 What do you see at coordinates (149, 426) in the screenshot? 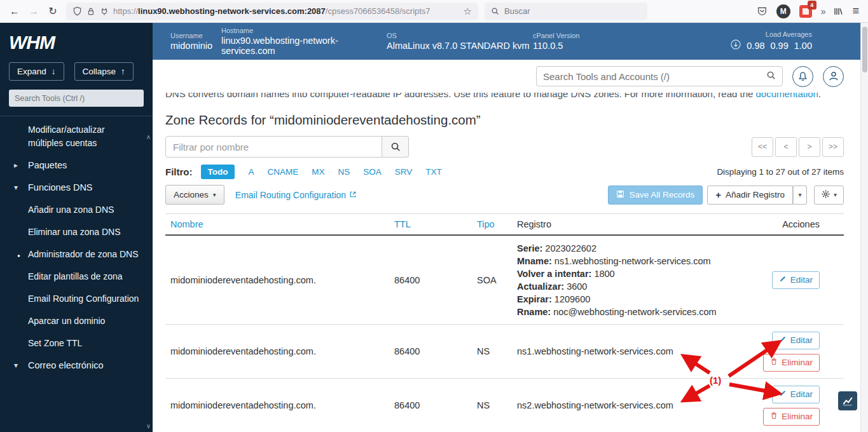
I see `sidebar-scroll-down-icon: ∨` at bounding box center [149, 426].